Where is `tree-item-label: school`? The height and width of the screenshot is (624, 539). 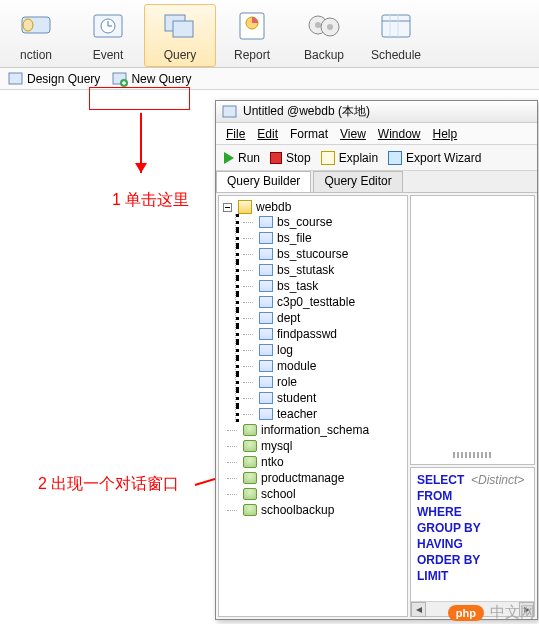
tree-item-label: school is located at coordinates (278, 494).